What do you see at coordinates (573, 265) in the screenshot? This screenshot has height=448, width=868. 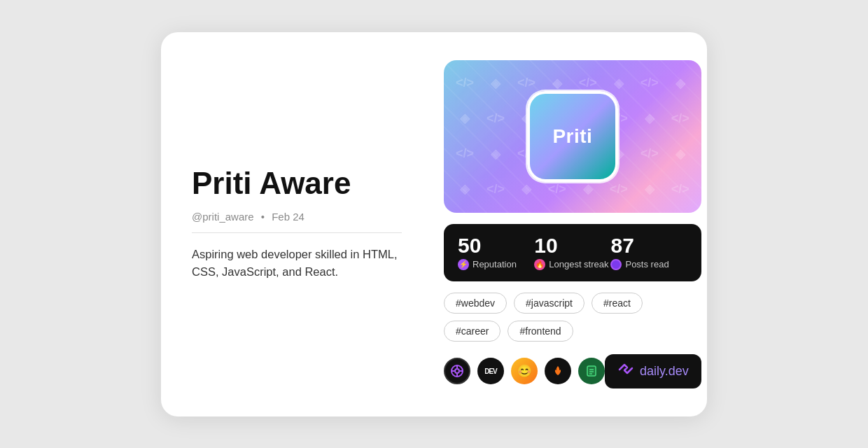 I see `streak-label-row: 🔥 Longest streak` at bounding box center [573, 265].